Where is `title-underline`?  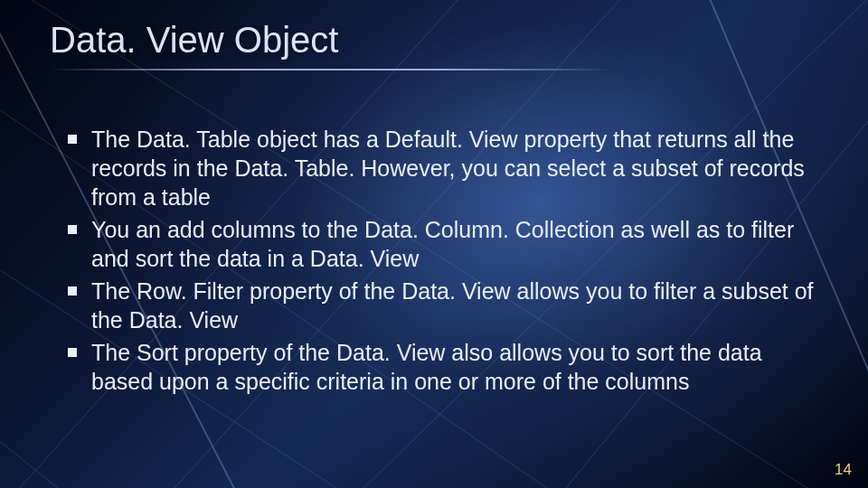
title-underline is located at coordinates (330, 70).